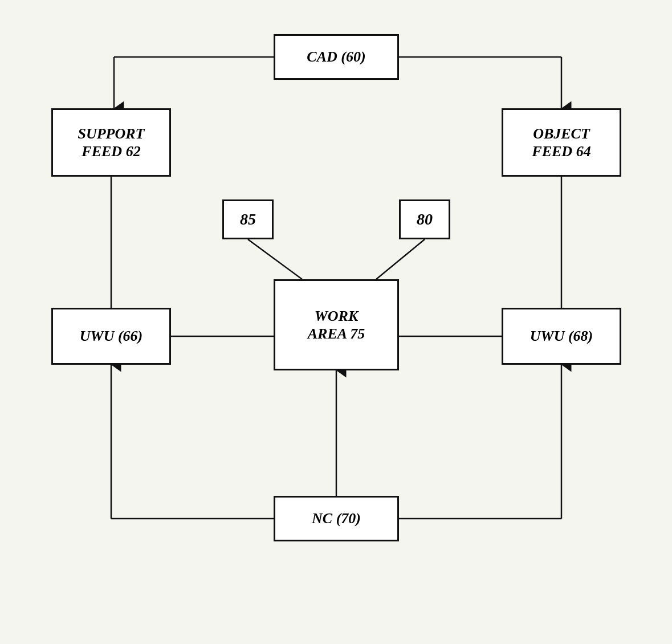  I want to click on node-cad: CAD (60), so click(336, 57).